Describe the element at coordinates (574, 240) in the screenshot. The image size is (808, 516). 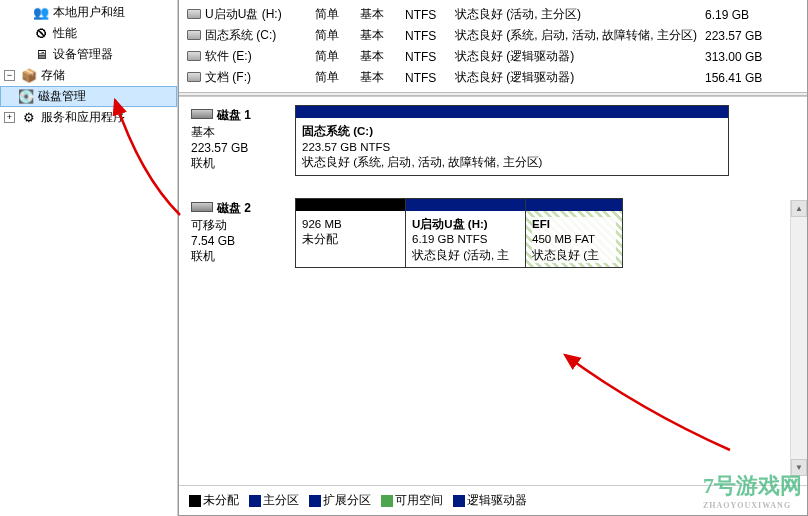
I see `partition-size: 450 MB FAT` at that location.